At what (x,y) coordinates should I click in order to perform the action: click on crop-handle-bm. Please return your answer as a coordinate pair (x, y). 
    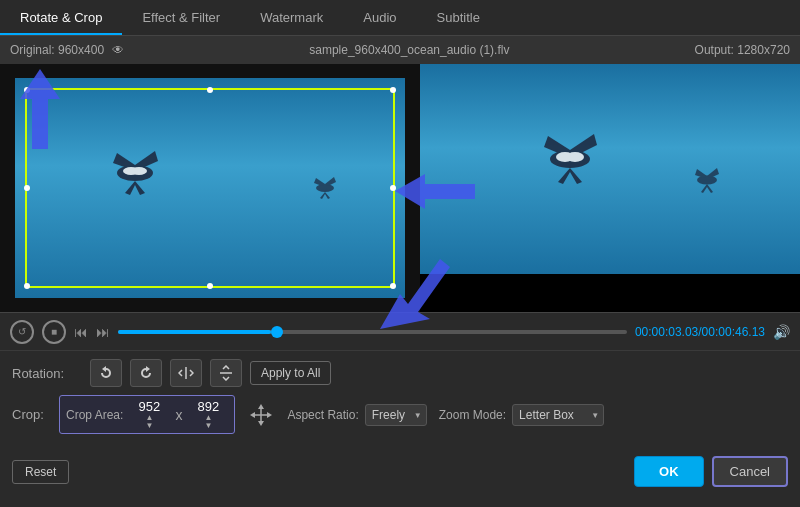
    Looking at the image, I should click on (210, 286).